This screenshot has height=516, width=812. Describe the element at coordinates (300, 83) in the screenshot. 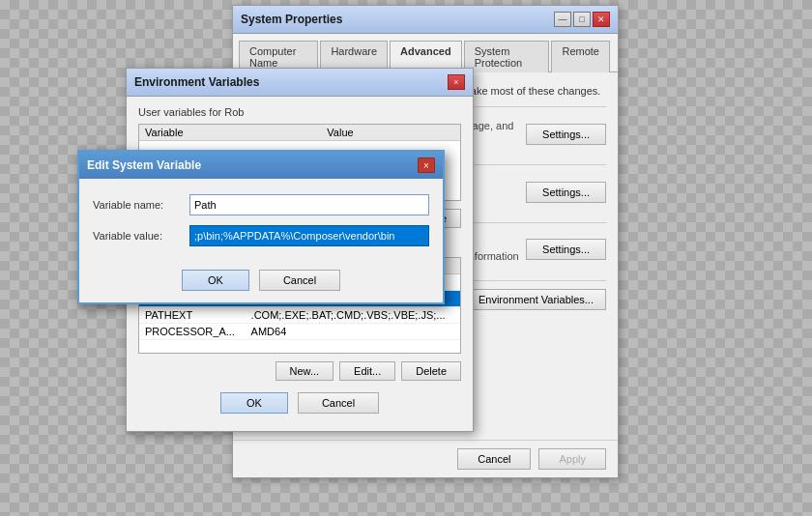

I see `env-vars-titlebar: Environment Variables ×` at that location.